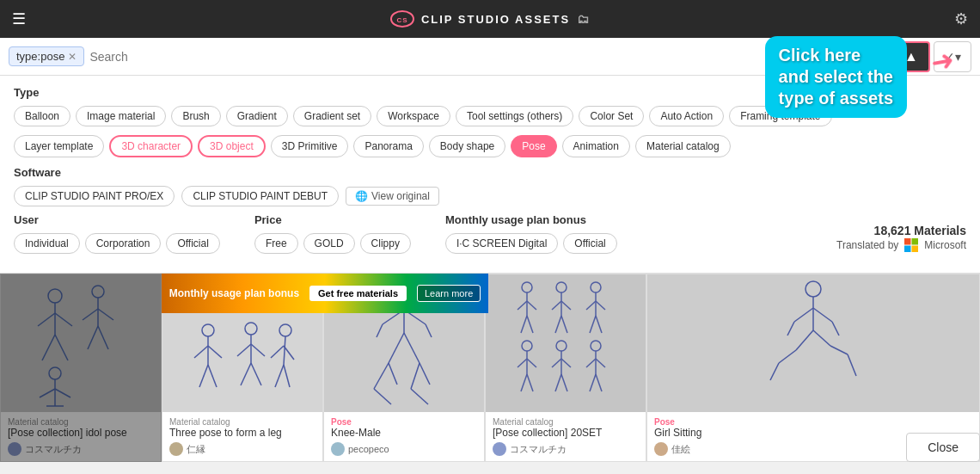 This screenshot has height=474, width=980. I want to click on filter-auto-action: Auto Action, so click(686, 116).